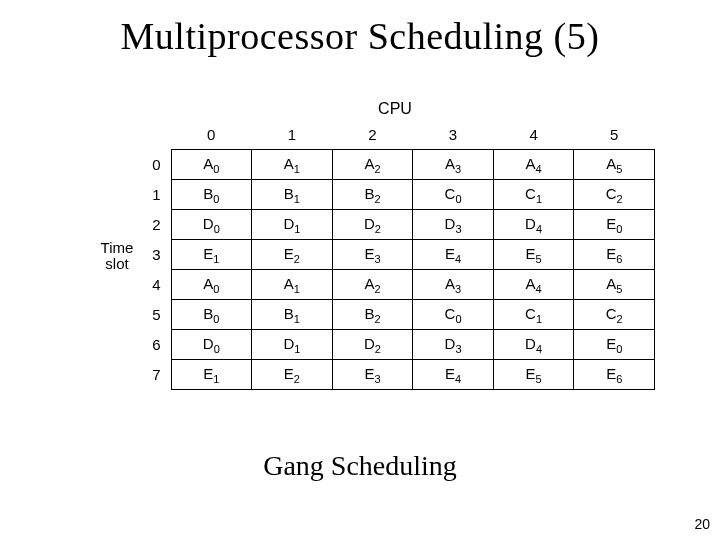 The height and width of the screenshot is (540, 720). I want to click on cpu-column-header: 3, so click(454, 136).